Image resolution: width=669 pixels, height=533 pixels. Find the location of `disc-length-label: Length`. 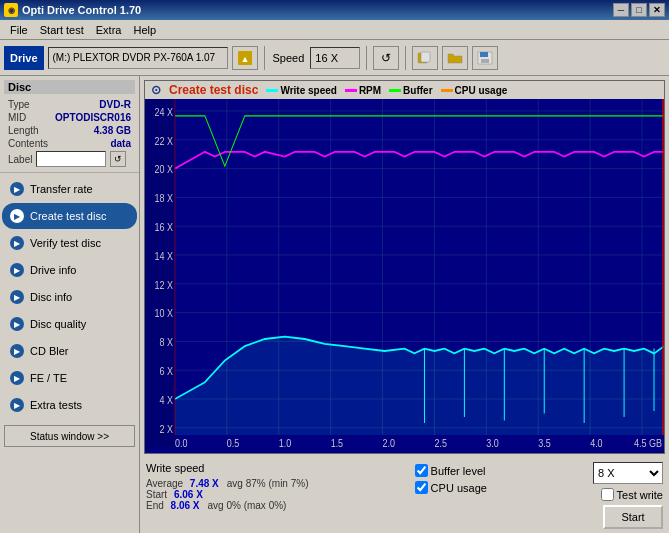

disc-length-label: Length is located at coordinates (24, 130).